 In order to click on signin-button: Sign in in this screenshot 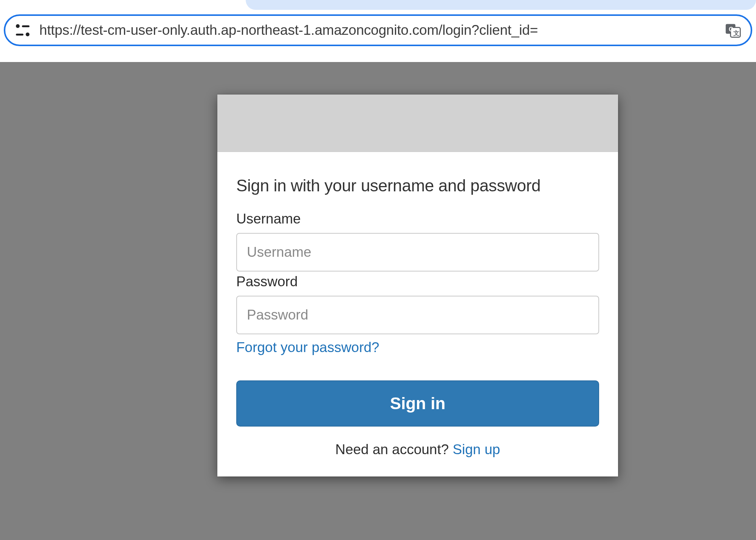, I will do `click(418, 403)`.